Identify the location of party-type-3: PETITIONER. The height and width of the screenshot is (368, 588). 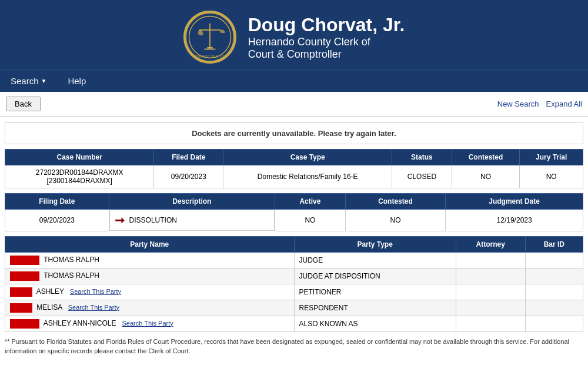
(375, 292).